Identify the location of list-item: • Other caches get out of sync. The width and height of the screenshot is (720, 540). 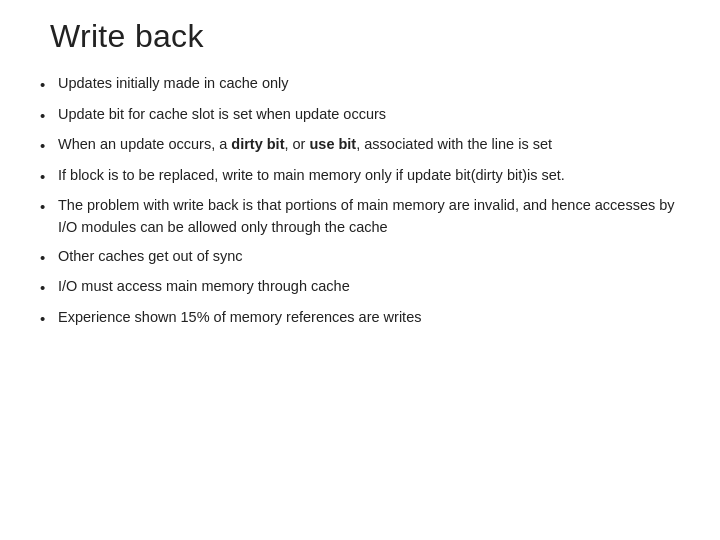
(360, 258).